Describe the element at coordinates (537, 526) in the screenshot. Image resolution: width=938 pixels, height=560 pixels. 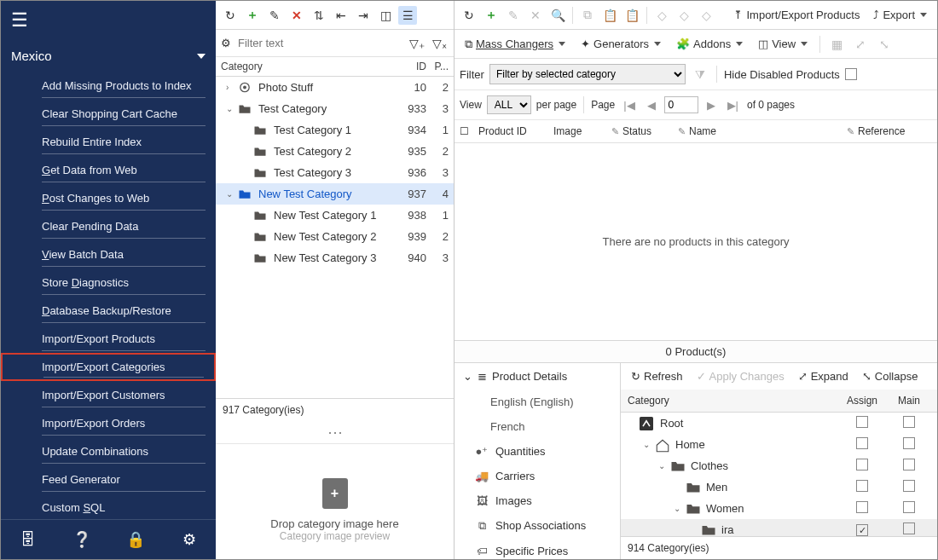
I see `detail-item: ⧉Shop Associations` at that location.